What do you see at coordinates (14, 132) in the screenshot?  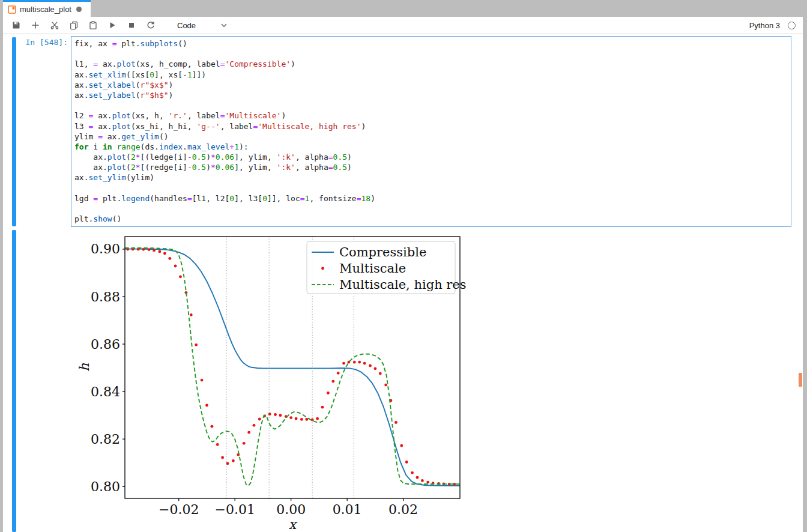 I see `input-collapser` at bounding box center [14, 132].